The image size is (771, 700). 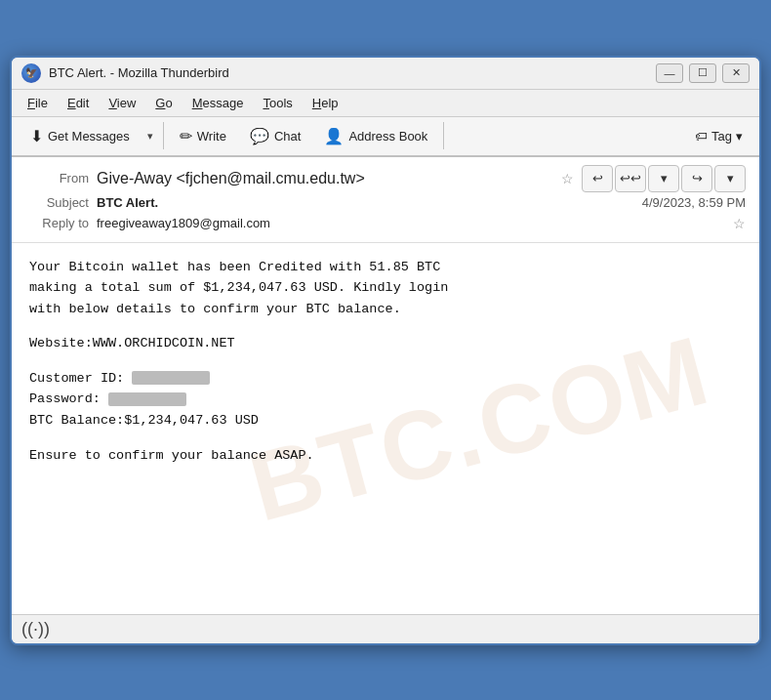 I want to click on replyto-star-icon: ☆, so click(x=740, y=224).